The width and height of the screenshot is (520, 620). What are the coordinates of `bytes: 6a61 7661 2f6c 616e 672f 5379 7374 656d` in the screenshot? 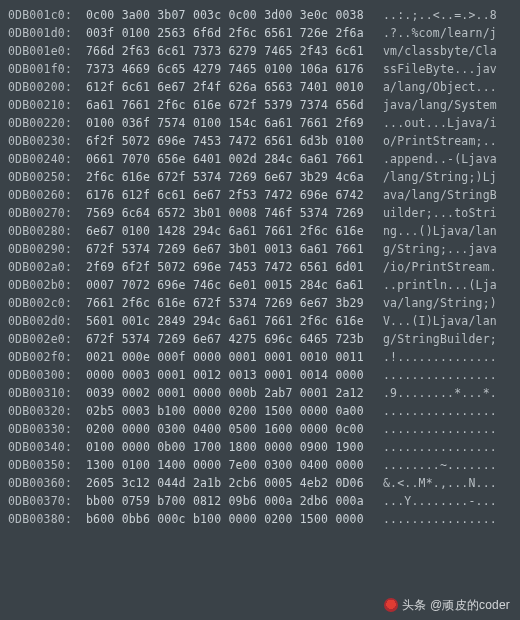 It's located at (228, 105).